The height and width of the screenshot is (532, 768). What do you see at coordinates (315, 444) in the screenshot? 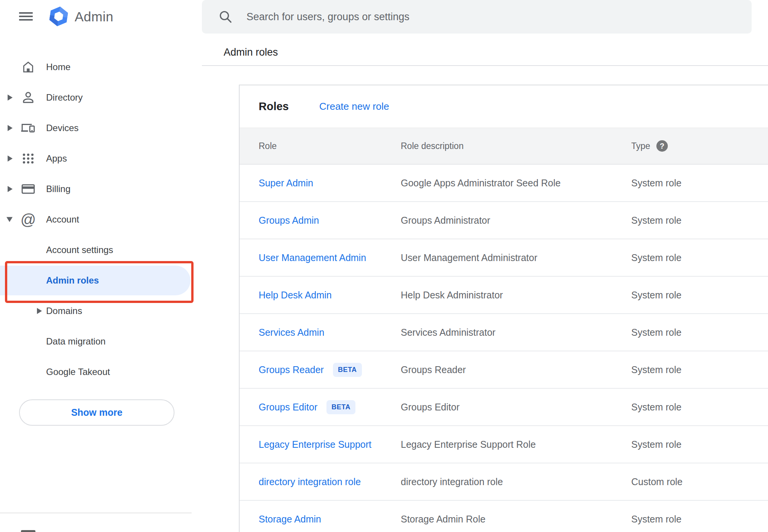
I see `role-link: Legacy Enterprise Support` at bounding box center [315, 444].